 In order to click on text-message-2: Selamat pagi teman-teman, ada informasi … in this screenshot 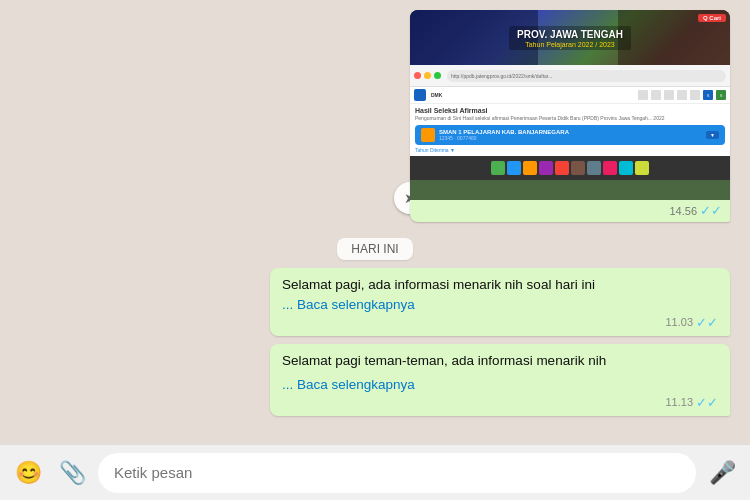, I will do `click(500, 380)`.